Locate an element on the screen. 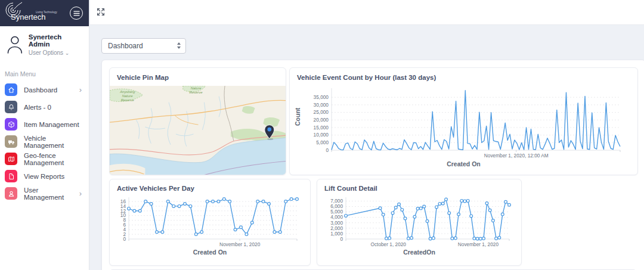  cube-icon is located at coordinates (11, 124).